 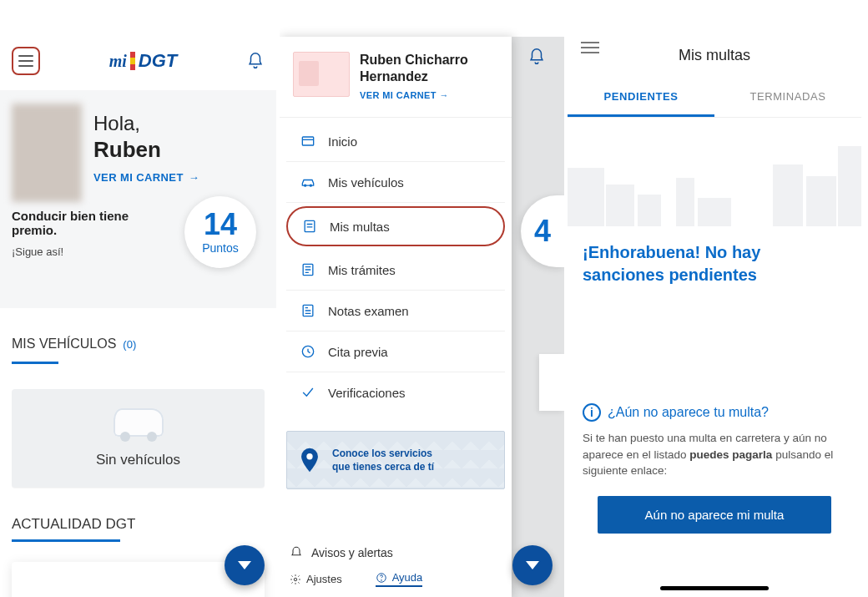 I want to click on avisos-label: Avisos y alertas, so click(x=352, y=553).